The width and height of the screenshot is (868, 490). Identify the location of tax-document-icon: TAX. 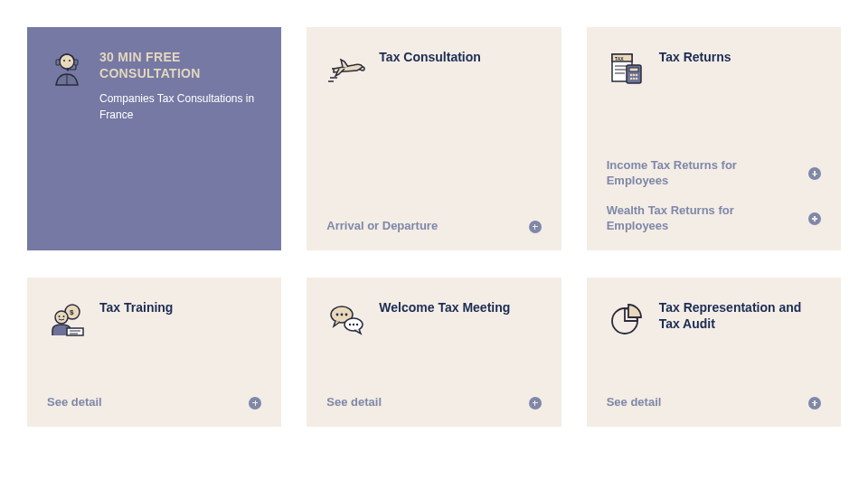
(627, 69).